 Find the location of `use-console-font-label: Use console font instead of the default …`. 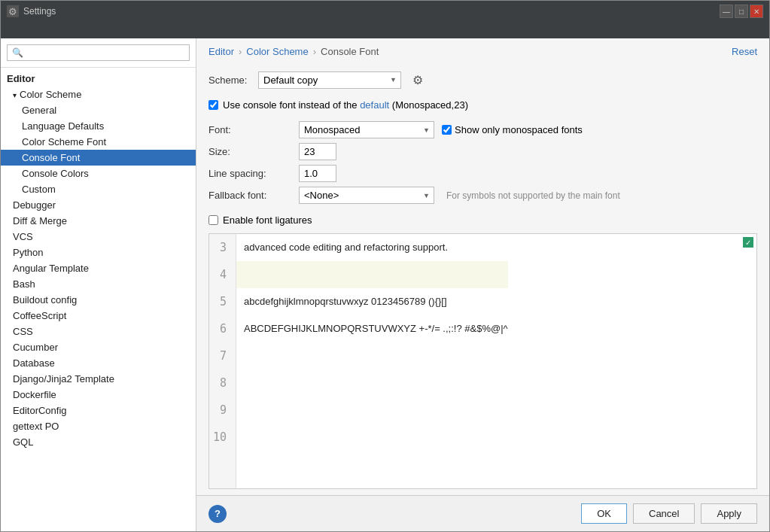

use-console-font-label: Use console font instead of the default … is located at coordinates (345, 105).